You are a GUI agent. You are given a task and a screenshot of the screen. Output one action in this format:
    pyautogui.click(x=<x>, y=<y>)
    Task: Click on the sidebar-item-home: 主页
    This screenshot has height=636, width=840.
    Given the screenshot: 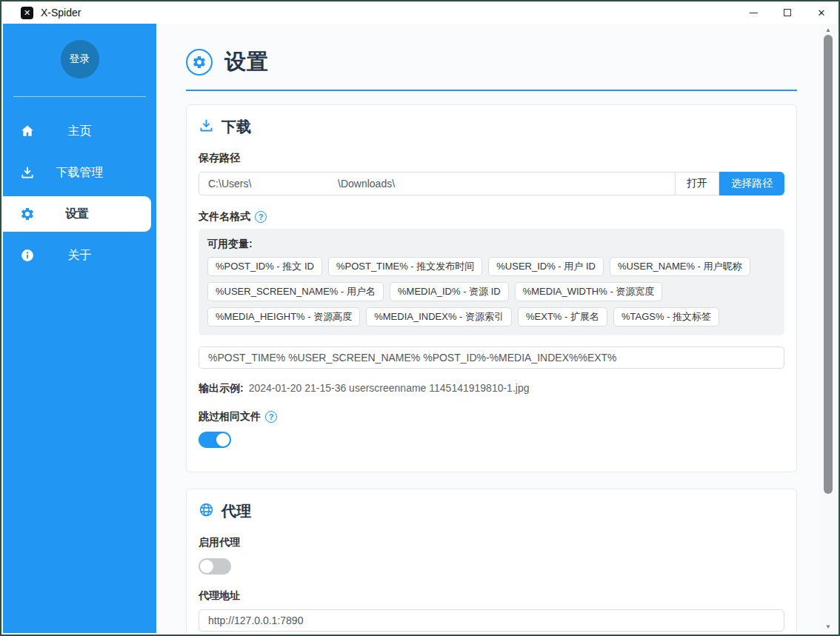 What is the action you would take?
    pyautogui.click(x=80, y=131)
    